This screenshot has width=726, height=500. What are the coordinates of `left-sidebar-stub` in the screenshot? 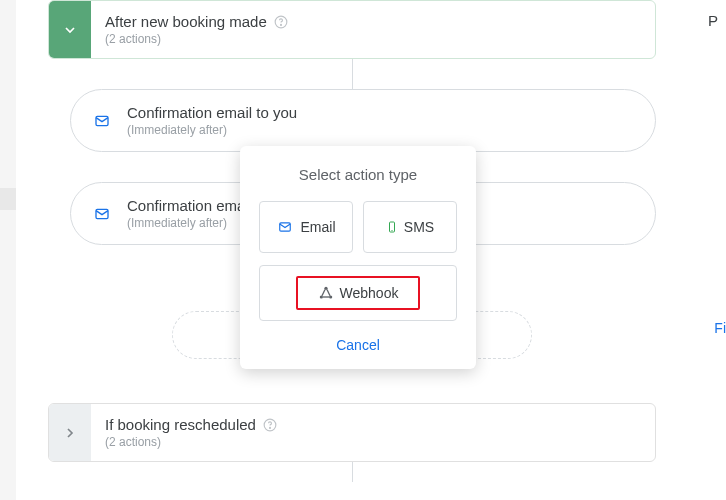 It's located at (8, 250).